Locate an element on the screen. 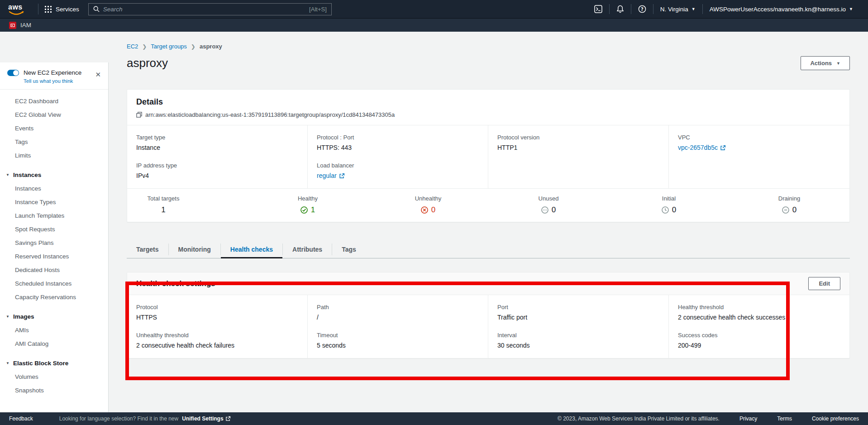 This screenshot has width=868, height=425. edit-button: Edit is located at coordinates (825, 283).